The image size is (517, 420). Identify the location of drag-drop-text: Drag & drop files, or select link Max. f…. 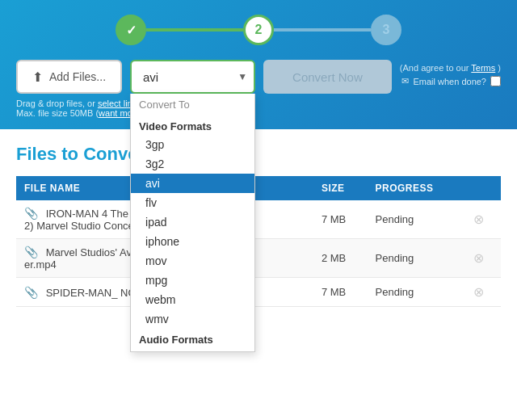
(258, 108).